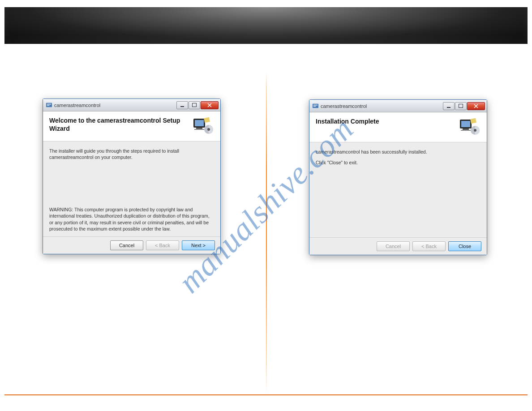 Image resolution: width=532 pixels, height=411 pixels. Describe the element at coordinates (398, 127) in the screenshot. I see `header-panel: Installation Complete` at that location.